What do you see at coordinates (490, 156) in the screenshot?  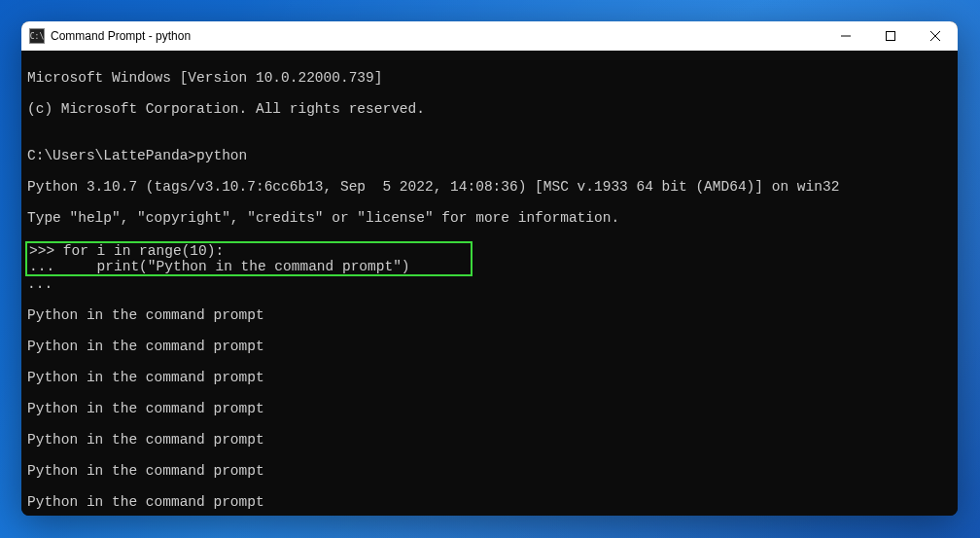 I see `terminal-line: C:\Users\LattePanda>python` at bounding box center [490, 156].